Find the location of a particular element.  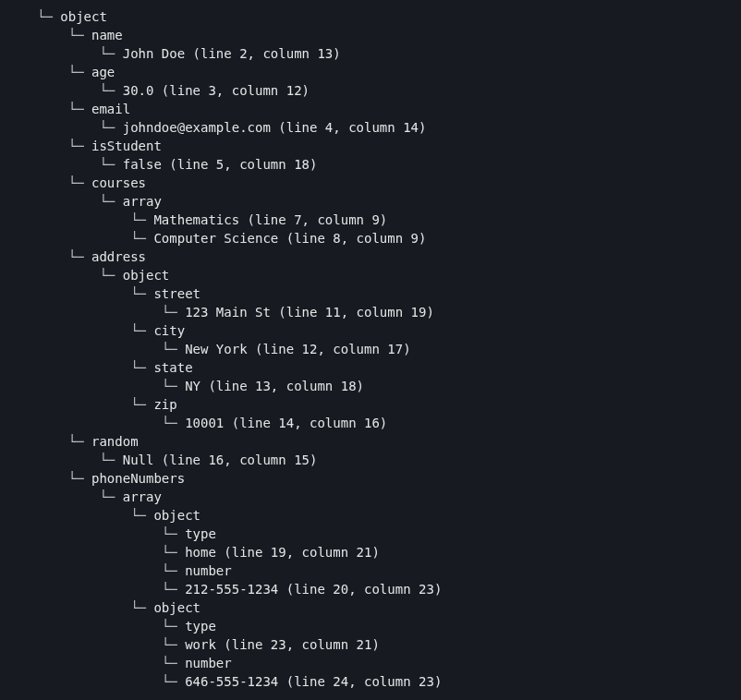

tree-node-label: email is located at coordinates (111, 109).